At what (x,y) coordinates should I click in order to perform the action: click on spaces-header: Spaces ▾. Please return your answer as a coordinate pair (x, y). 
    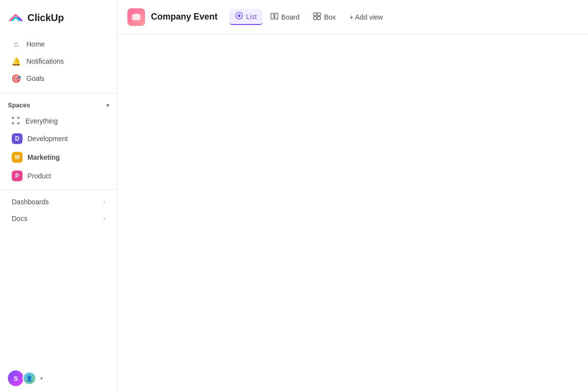
    Looking at the image, I should click on (59, 105).